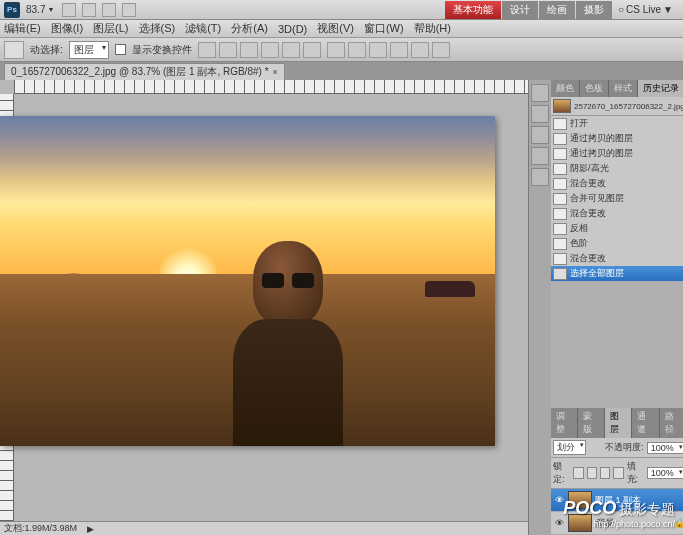 The image size is (683, 535). I want to click on tab-swatches: 色板, so click(594, 88).